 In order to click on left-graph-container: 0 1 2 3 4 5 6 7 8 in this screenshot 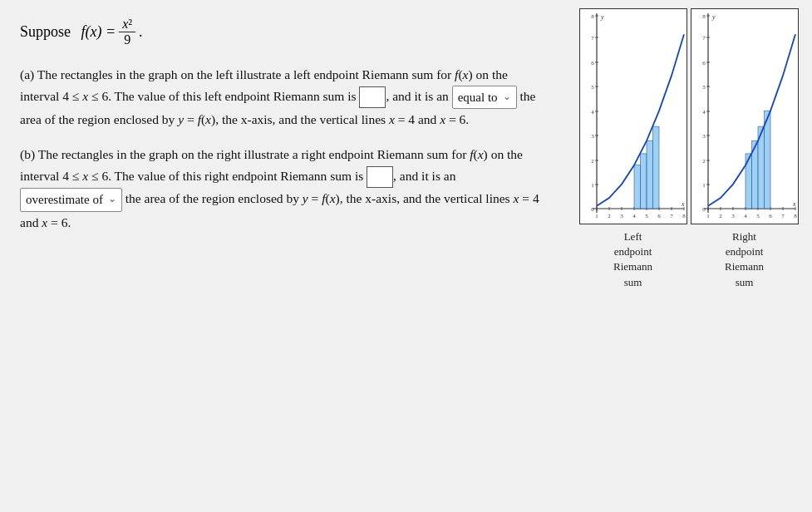, I will do `click(633, 150)`.